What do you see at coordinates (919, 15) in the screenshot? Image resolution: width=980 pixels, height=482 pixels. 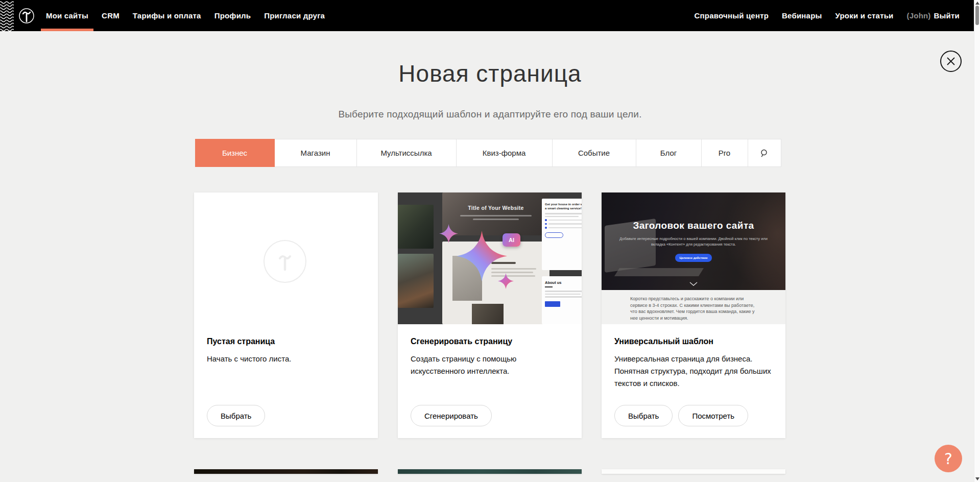 I see `user-name: (John)` at bounding box center [919, 15].